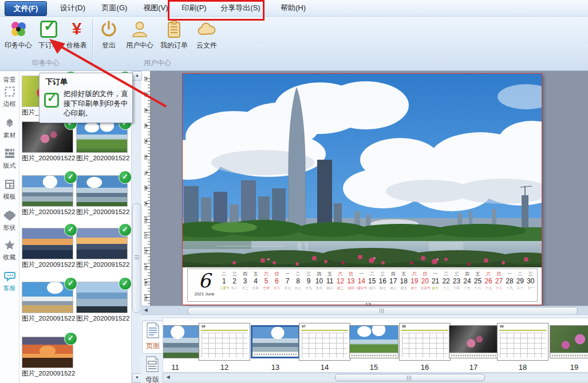 The height and width of the screenshot is (383, 588). What do you see at coordinates (224, 342) in the screenshot?
I see `page-thumbnail-12: 06` at bounding box center [224, 342].